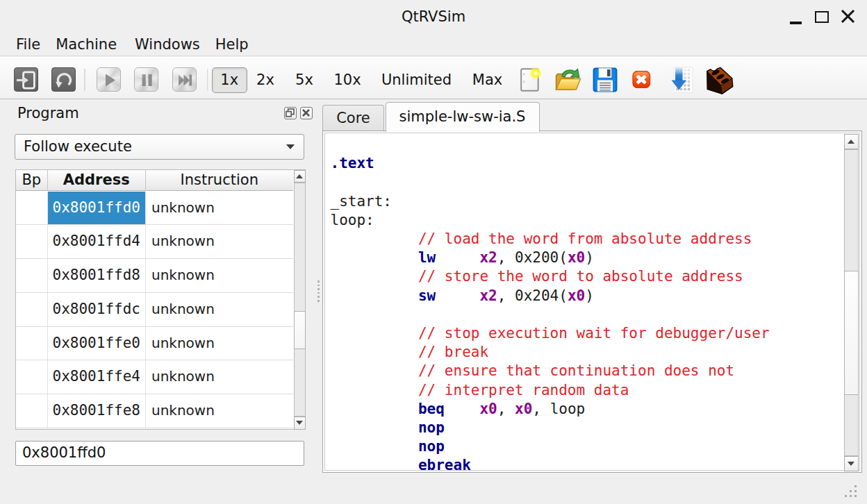 This screenshot has width=867, height=504. Describe the element at coordinates (300, 300) in the screenshot. I see `scrollbar-groove` at that location.